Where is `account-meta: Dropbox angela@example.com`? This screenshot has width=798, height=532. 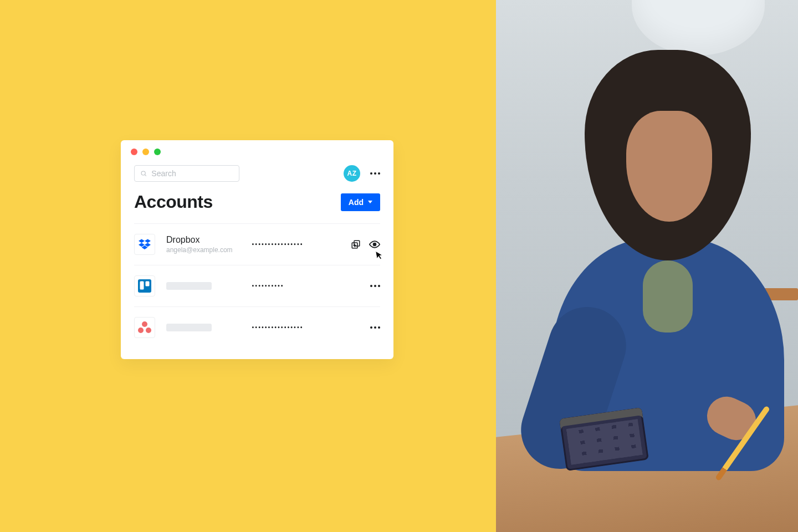 account-meta: Dropbox angela@example.com is located at coordinates (205, 244).